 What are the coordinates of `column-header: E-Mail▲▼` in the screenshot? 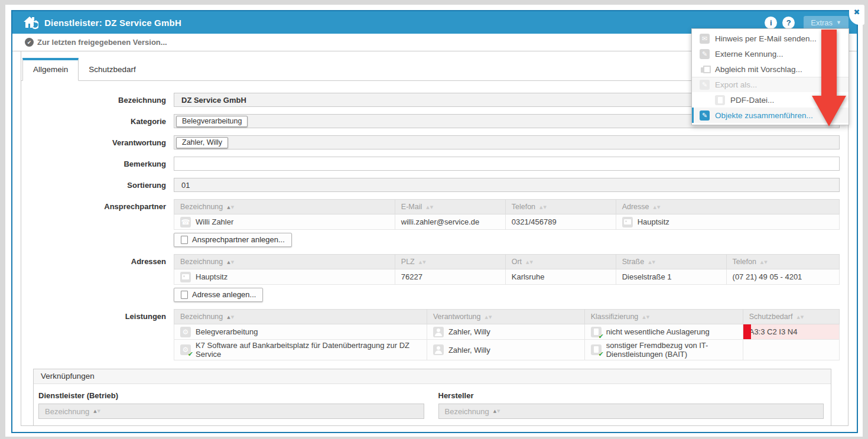 It's located at (450, 207).